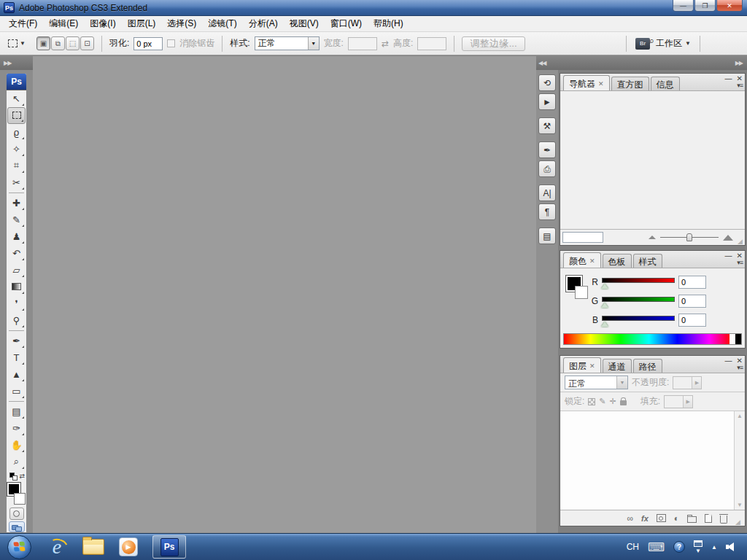  I want to click on tab-layers: 图层 ✕, so click(582, 365).